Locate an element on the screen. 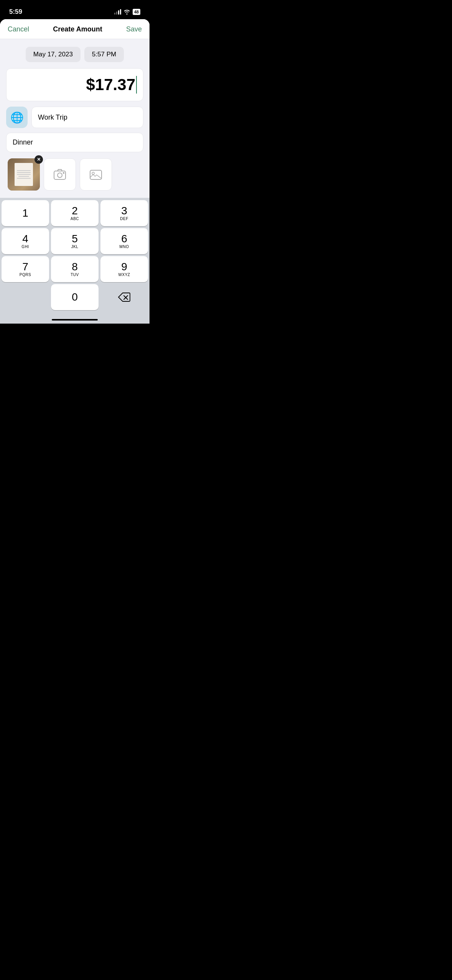 The width and height of the screenshot is (452, 980). remove-photo-button: ✕ is located at coordinates (39, 159).